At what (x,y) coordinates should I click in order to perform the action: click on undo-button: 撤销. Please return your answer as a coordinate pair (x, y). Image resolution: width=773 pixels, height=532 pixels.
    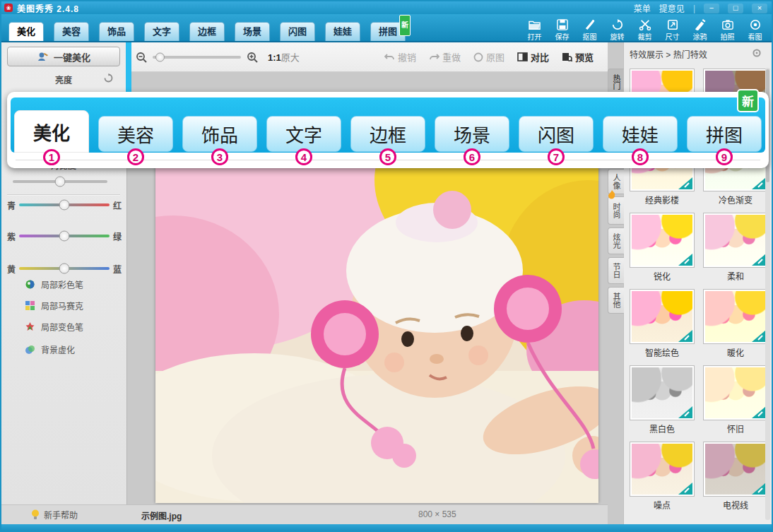
    Looking at the image, I should click on (400, 57).